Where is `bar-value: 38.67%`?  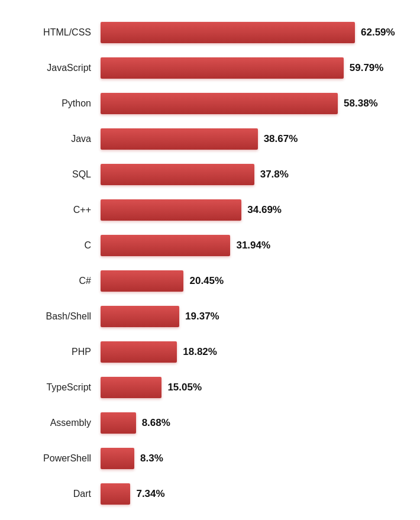 bar-value: 38.67% is located at coordinates (281, 139).